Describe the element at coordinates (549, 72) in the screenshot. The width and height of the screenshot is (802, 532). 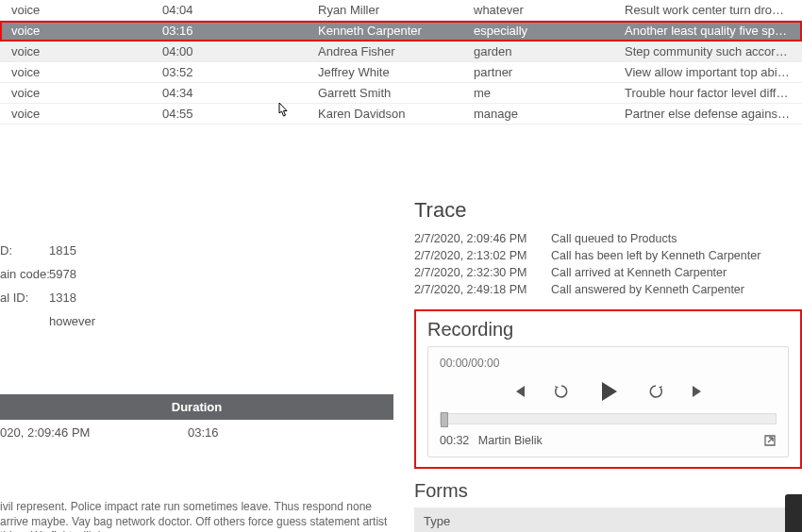
I see `cell-wrapup: partner` at that location.